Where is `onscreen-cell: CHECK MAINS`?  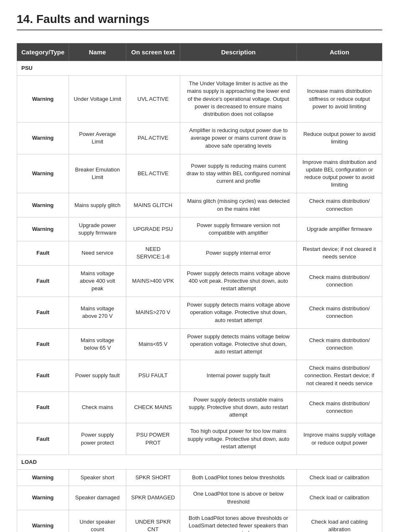
onscreen-cell: CHECK MAINS is located at coordinates (153, 407).